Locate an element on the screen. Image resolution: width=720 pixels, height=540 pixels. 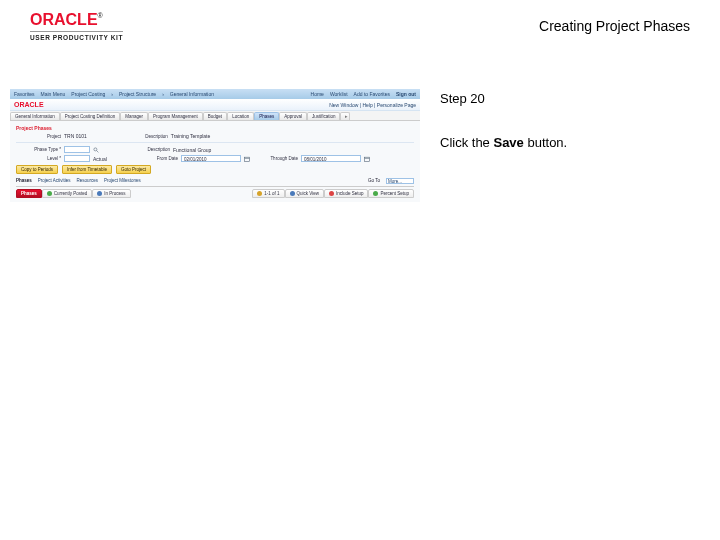
level-value: Actual is located at coordinates (100, 159).